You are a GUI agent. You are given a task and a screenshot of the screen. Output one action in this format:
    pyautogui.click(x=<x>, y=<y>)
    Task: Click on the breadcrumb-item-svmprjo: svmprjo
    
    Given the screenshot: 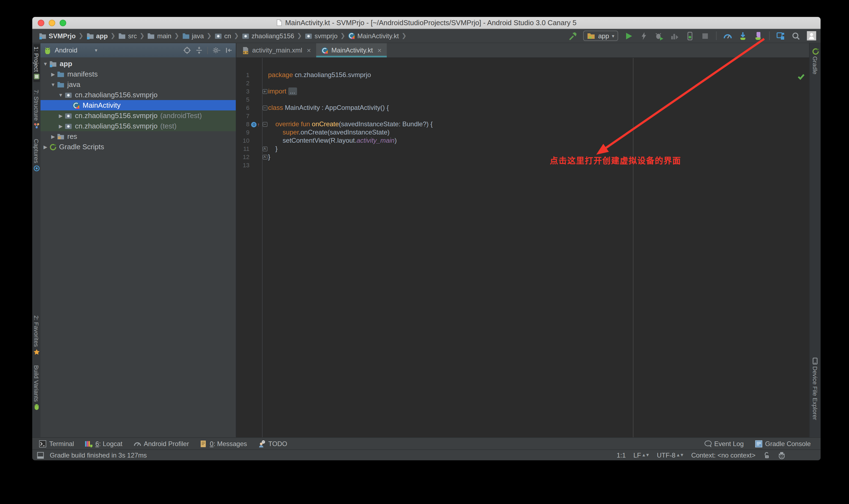 What is the action you would take?
    pyautogui.click(x=321, y=36)
    